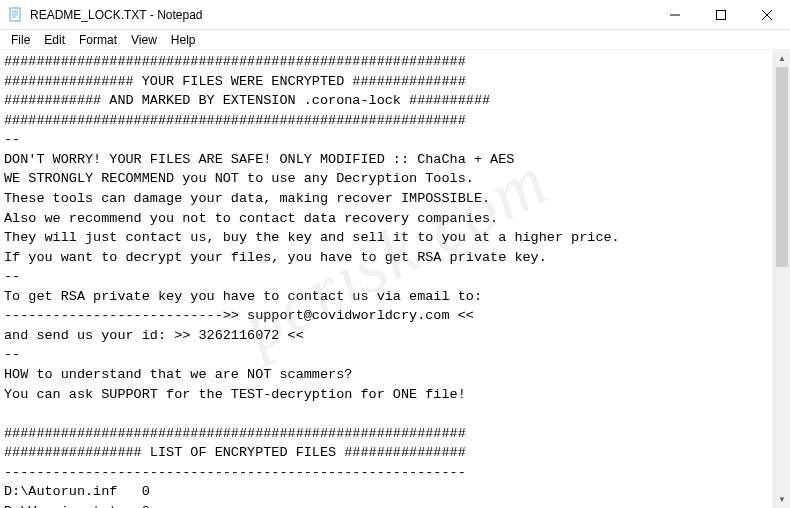  Describe the element at coordinates (54, 40) in the screenshot. I see `menu-edit: Edit` at that location.